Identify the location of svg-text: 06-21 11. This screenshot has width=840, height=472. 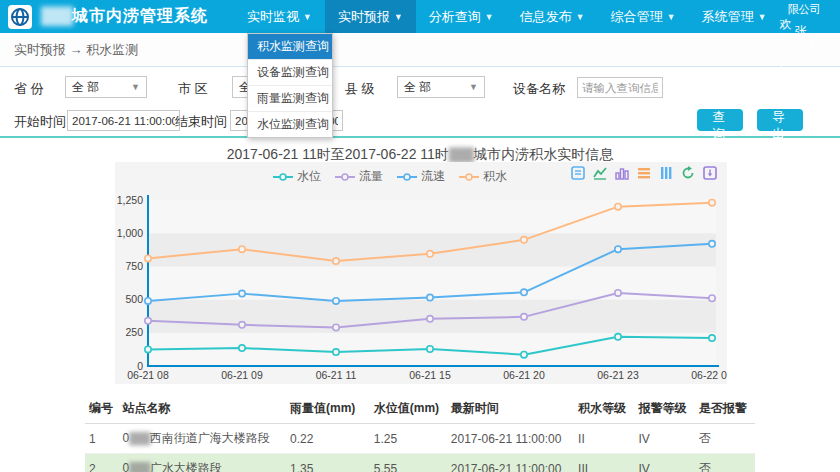
(336, 375).